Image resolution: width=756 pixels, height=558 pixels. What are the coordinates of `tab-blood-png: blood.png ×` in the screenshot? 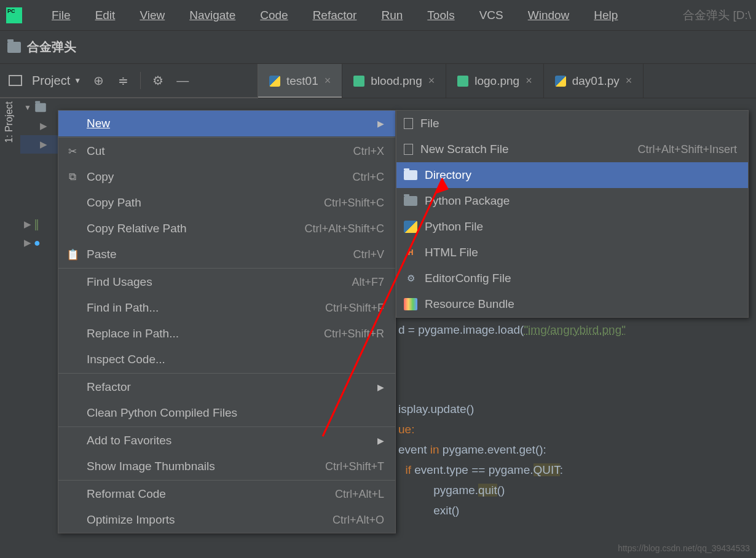 It's located at (395, 81).